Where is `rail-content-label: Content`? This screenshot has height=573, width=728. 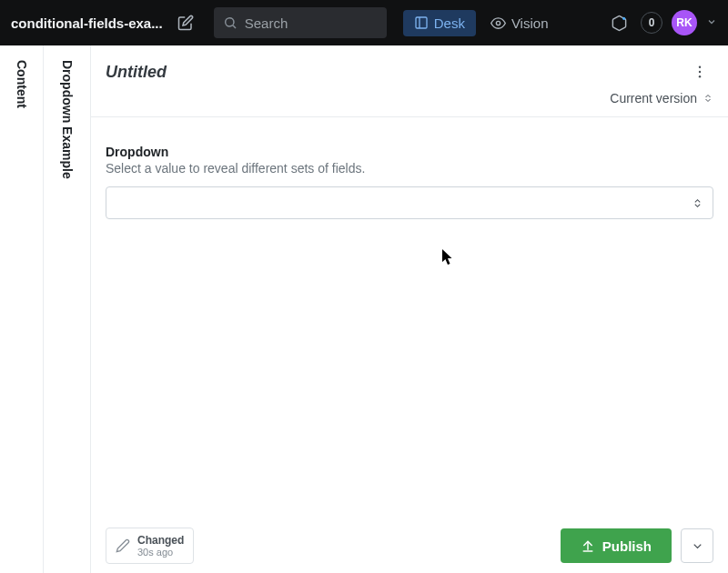 rail-content-label: Content is located at coordinates (22, 317).